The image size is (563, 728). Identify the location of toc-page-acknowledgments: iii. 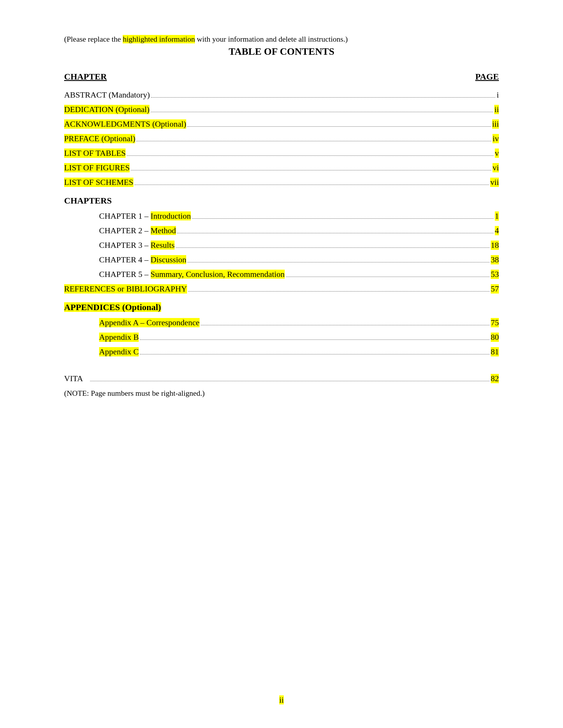
(496, 124).